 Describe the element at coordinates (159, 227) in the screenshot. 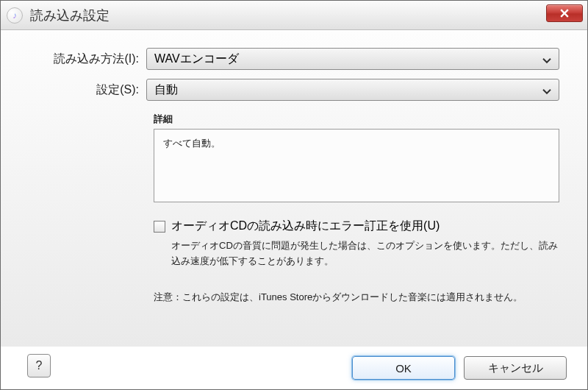

I see `error-correction-checkbox` at that location.